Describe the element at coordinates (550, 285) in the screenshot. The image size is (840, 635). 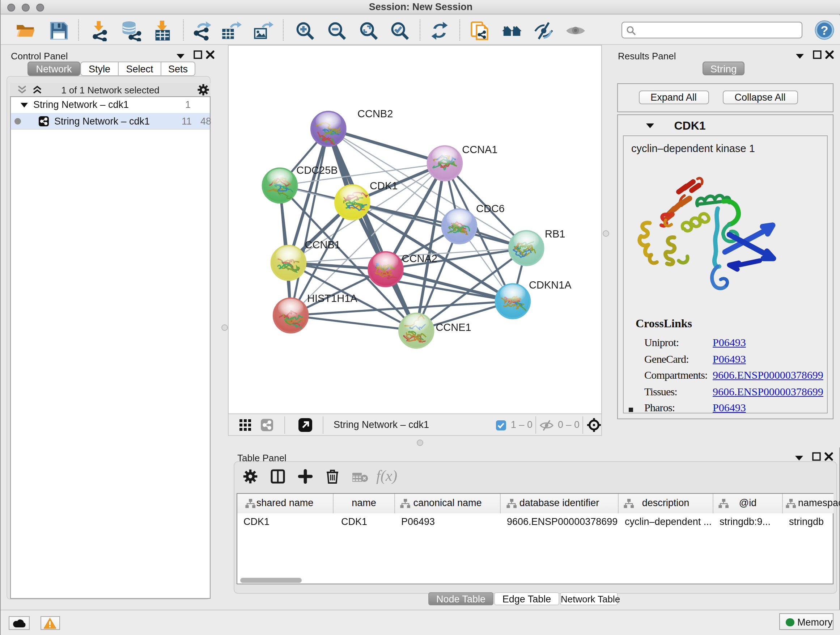
I see `svg-text: CDKN1A` at that location.